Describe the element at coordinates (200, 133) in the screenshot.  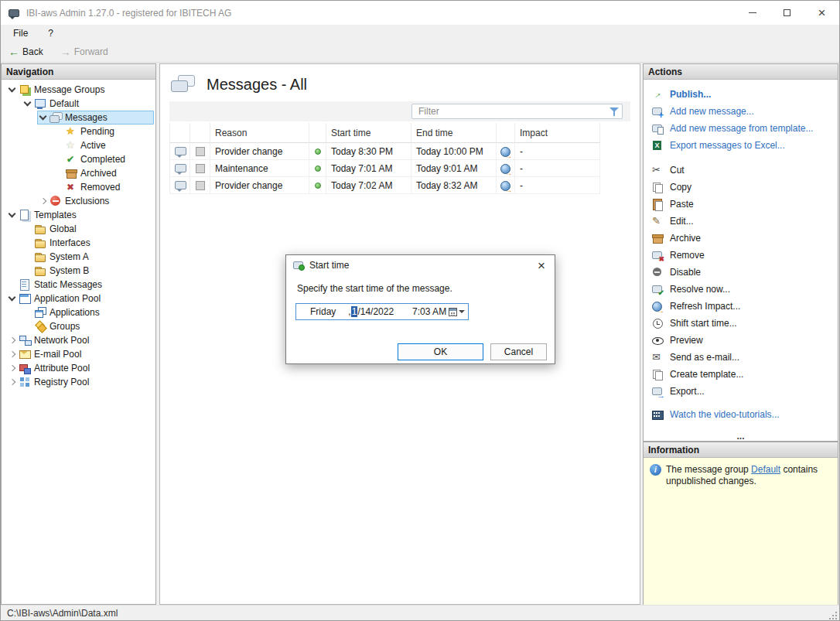
I see `column-header-select` at that location.